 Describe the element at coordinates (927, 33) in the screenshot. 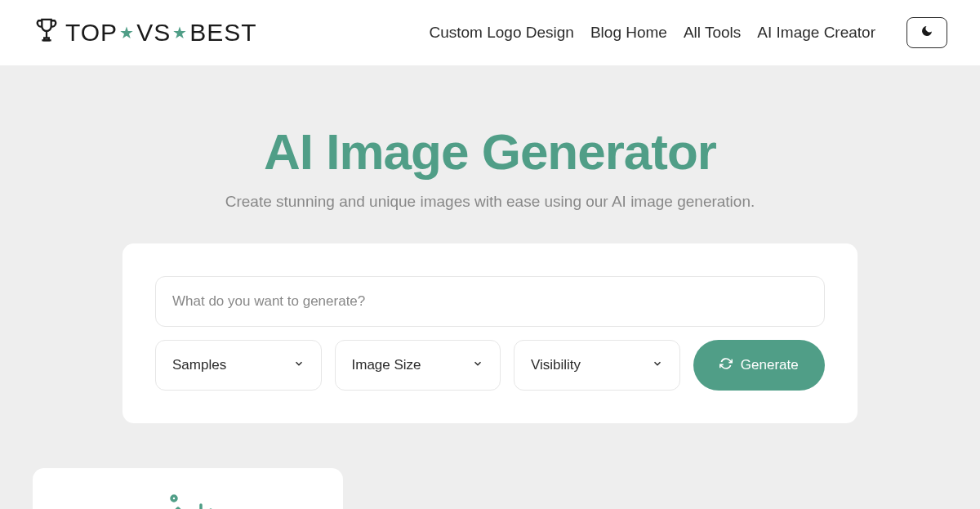

I see `theme-toggle-button` at that location.